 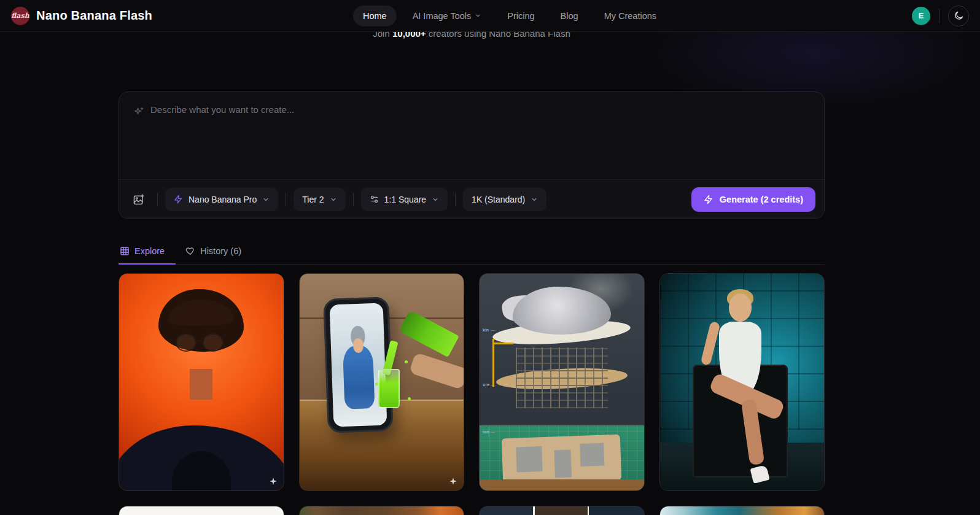 What do you see at coordinates (147, 252) in the screenshot?
I see `tab-explore: Explore` at bounding box center [147, 252].